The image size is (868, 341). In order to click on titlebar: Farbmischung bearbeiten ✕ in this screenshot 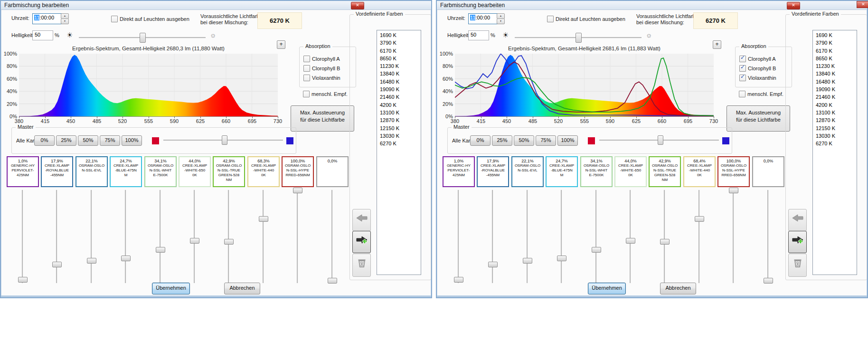, I will do `click(652, 6)`.